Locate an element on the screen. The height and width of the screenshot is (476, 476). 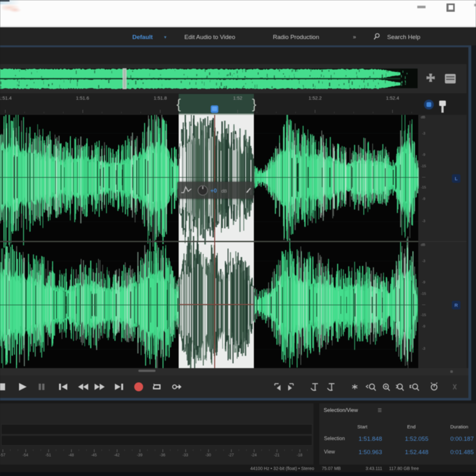
svg-text: 1:52.2 is located at coordinates (315, 98).